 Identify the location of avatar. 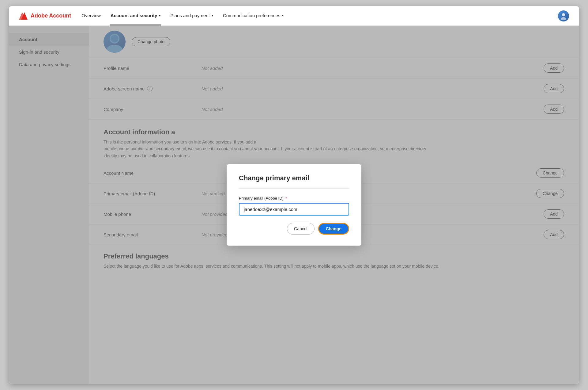
(564, 16).